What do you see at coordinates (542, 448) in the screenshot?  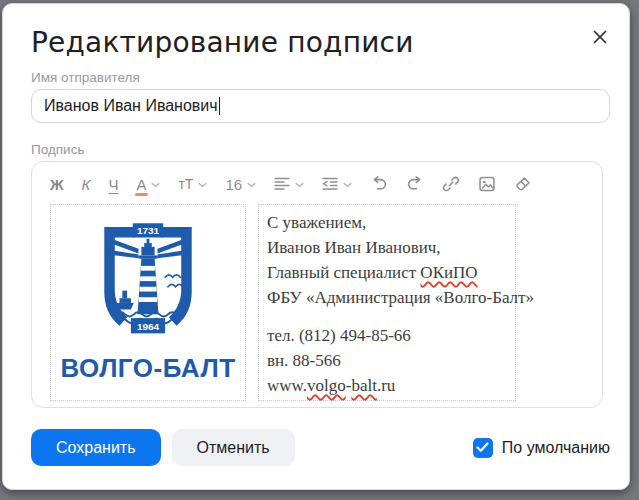 I see `default-checkbox-group: По умолчанию` at bounding box center [542, 448].